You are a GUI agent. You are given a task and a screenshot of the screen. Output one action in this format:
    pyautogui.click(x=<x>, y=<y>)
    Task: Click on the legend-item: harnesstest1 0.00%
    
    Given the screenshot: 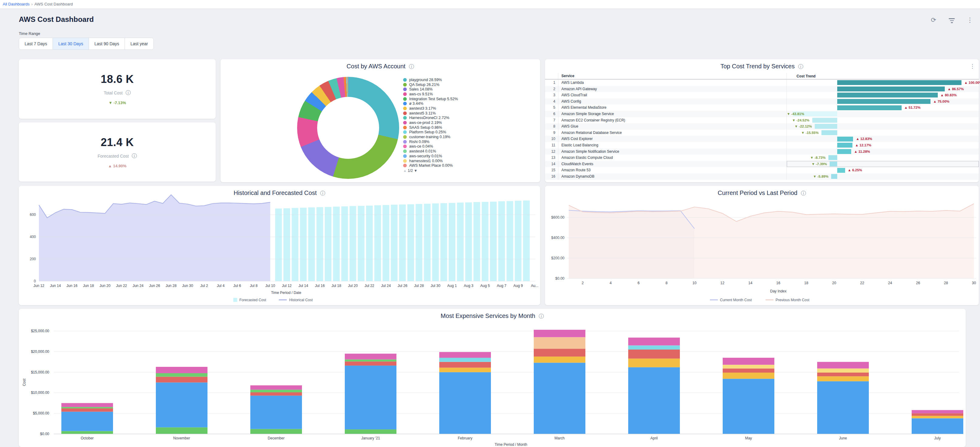 What is the action you would take?
    pyautogui.click(x=431, y=161)
    